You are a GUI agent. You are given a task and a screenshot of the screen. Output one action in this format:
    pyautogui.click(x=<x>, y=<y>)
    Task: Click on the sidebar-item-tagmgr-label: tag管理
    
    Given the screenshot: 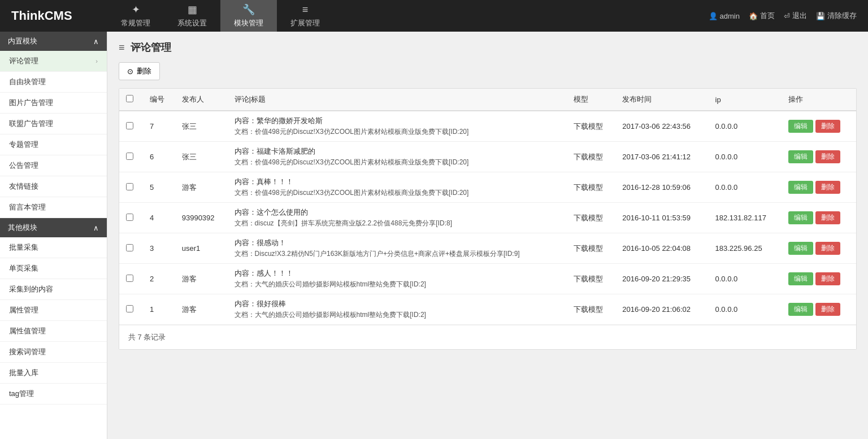 What is the action you would take?
    pyautogui.click(x=21, y=394)
    